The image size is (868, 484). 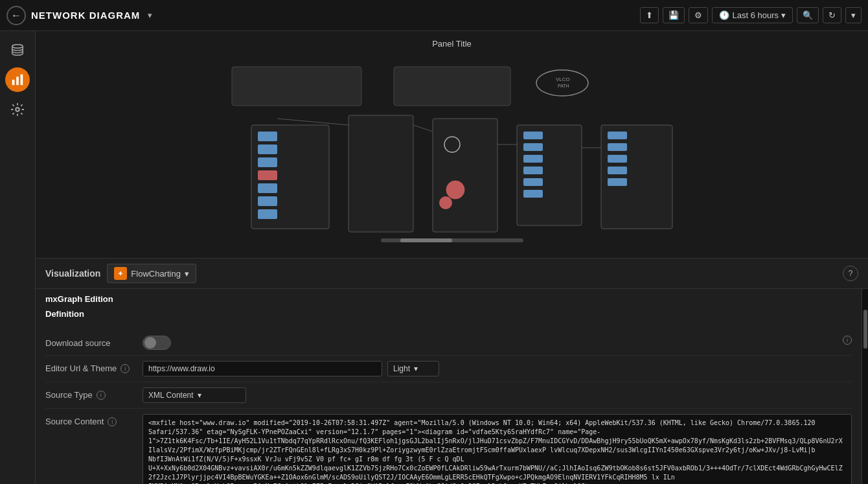 What do you see at coordinates (17, 80) in the screenshot?
I see `chart-icon` at bounding box center [17, 80].